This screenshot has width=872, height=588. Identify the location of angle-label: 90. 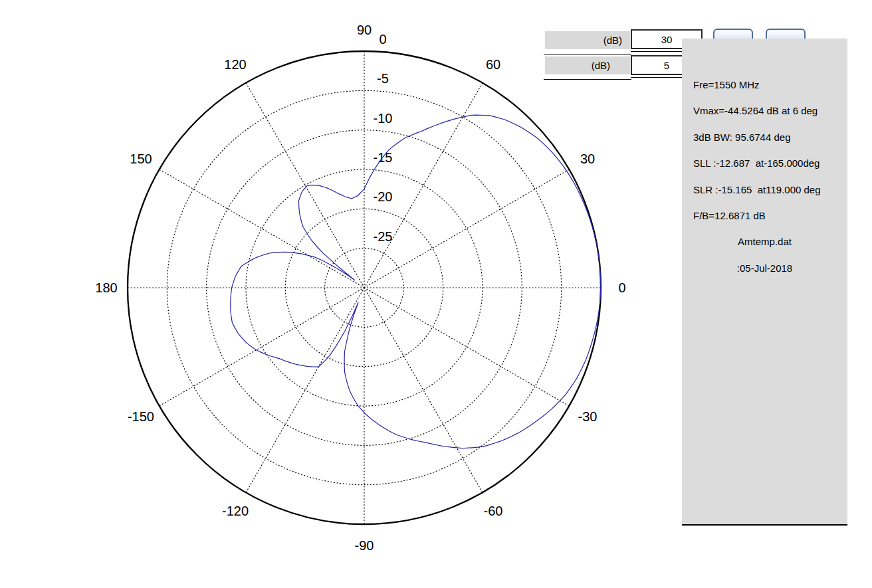
(364, 30).